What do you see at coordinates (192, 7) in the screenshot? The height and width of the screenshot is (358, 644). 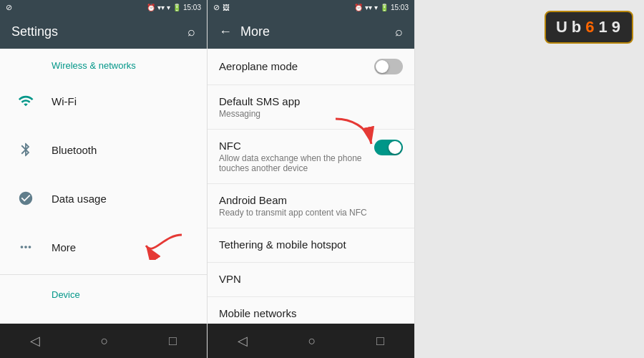 I see `time-display: 15:03` at bounding box center [192, 7].